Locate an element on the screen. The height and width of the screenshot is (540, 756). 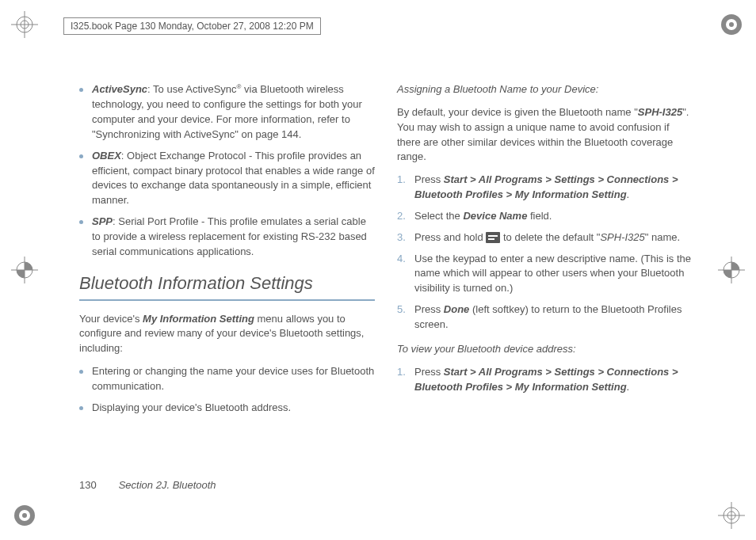
text: Your device's is located at coordinates (111, 318).